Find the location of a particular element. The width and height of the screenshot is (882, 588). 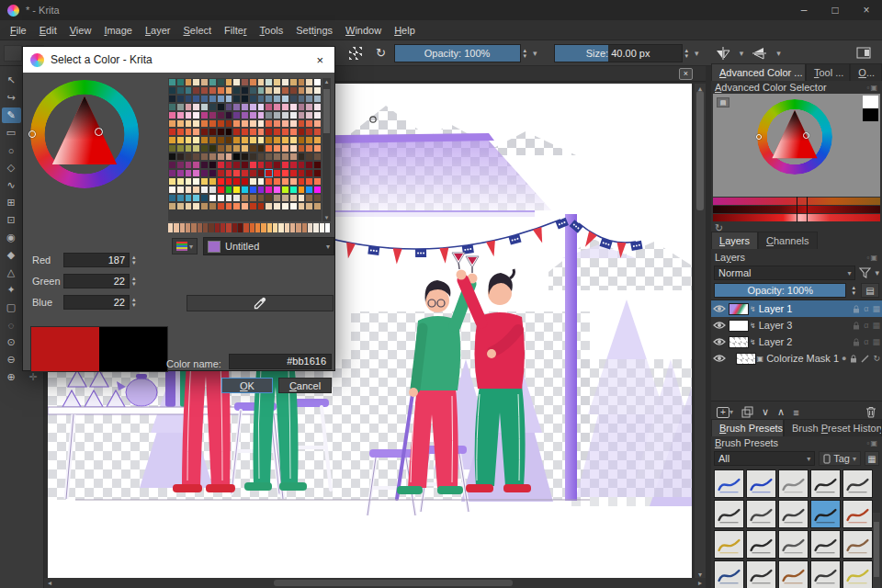

layer-filter-icon is located at coordinates (865, 273).